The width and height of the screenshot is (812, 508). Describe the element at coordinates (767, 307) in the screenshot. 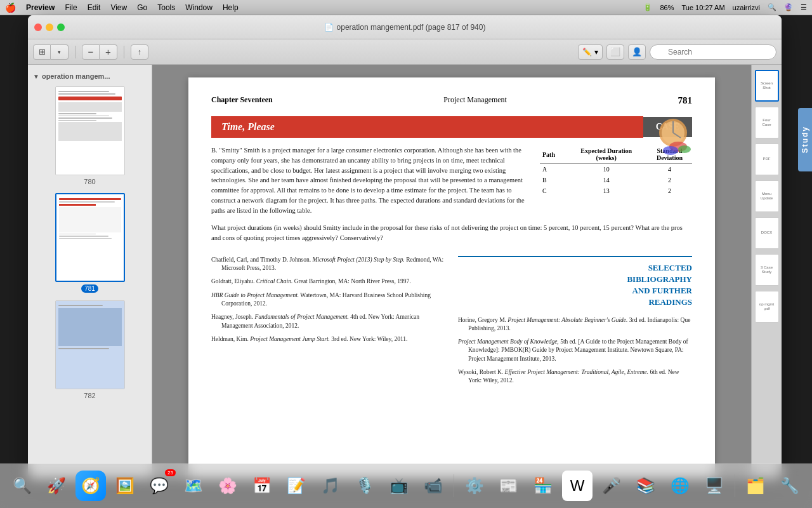

I see `right-thumb-operation: op mgmt.pdf` at that location.